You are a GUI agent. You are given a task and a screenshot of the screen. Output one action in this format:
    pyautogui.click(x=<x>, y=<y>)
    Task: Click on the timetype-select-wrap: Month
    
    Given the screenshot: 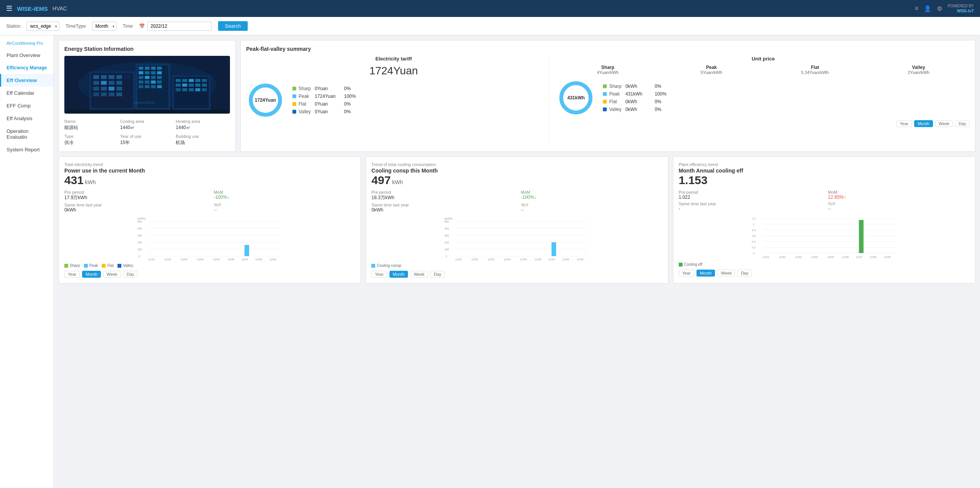 What is the action you would take?
    pyautogui.click(x=104, y=26)
    